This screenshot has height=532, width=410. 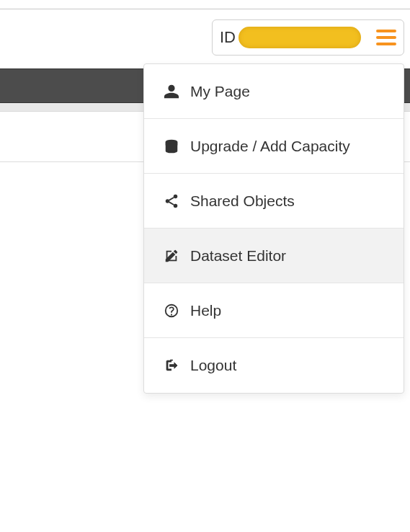 I want to click on share-icon, so click(x=171, y=201).